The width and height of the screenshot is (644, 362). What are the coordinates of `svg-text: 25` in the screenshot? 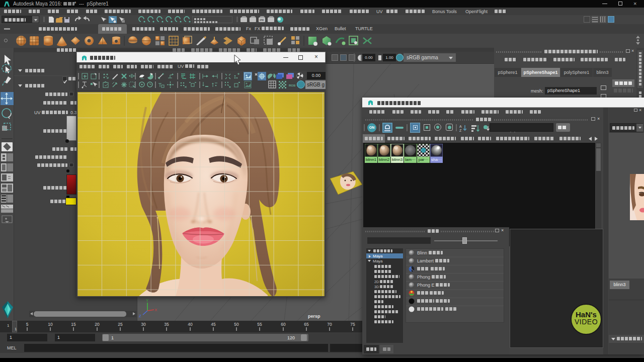 It's located at (120, 324).